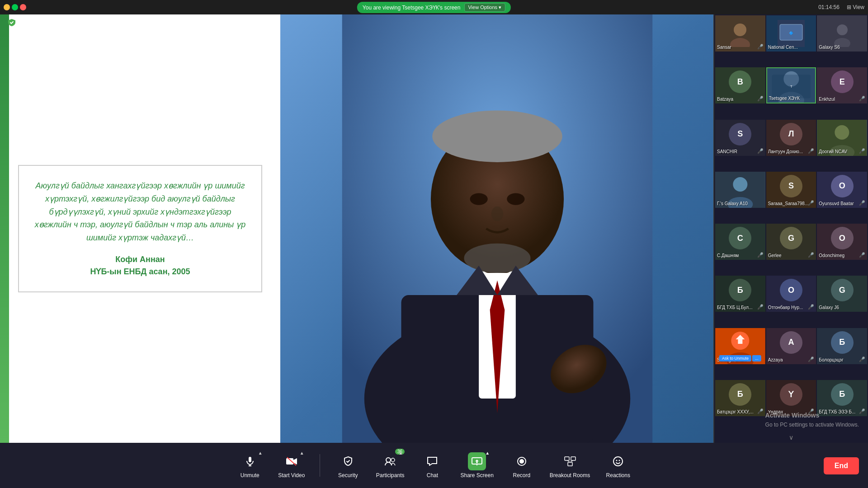 The width and height of the screenshot is (868, 488). What do you see at coordinates (401, 453) in the screenshot?
I see `participants-caret: ▲` at bounding box center [401, 453].